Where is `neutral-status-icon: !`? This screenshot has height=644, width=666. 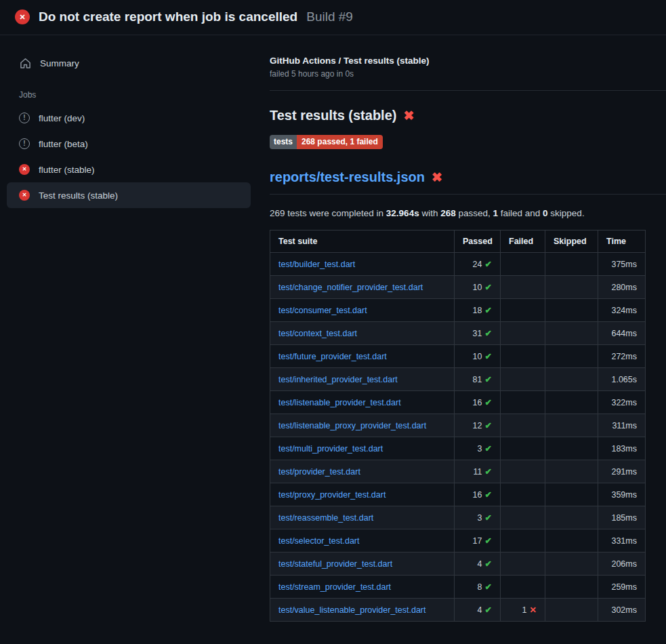
neutral-status-icon: ! is located at coordinates (24, 118).